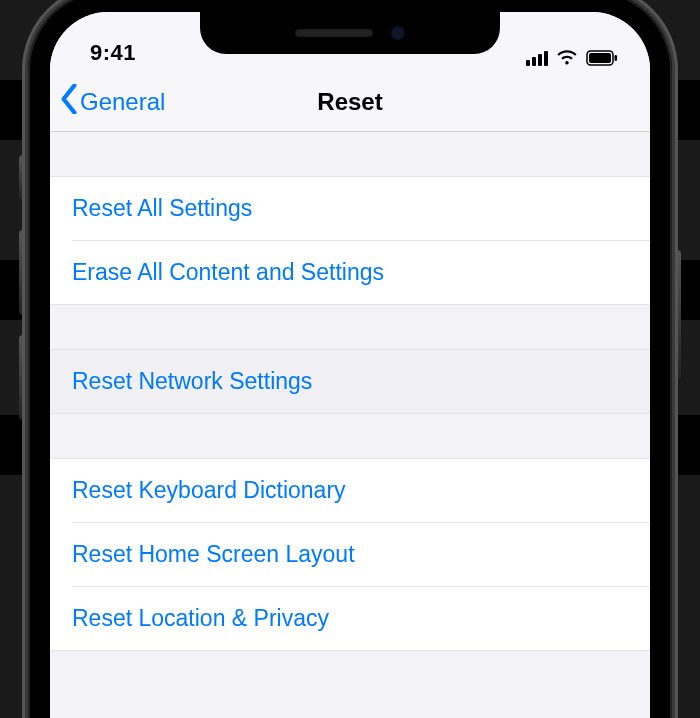  What do you see at coordinates (69, 102) in the screenshot?
I see `chevron-left-icon` at bounding box center [69, 102].